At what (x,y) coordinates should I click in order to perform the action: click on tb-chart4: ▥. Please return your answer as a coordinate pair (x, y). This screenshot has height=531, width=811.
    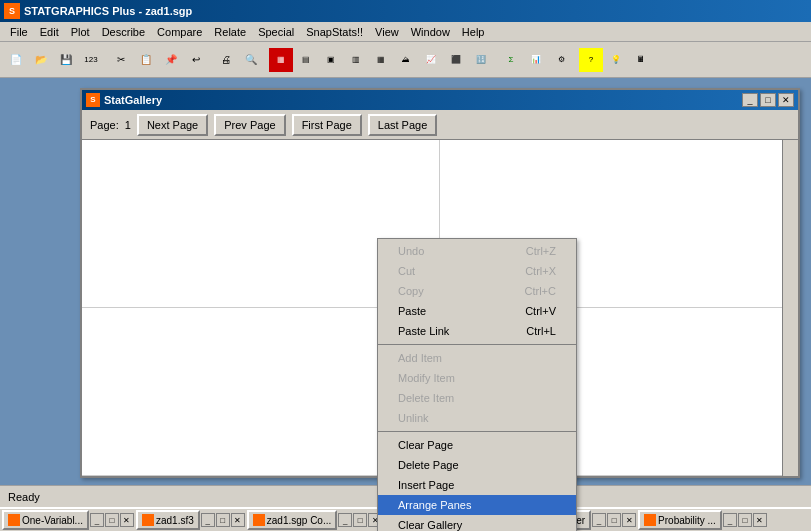
    Looking at the image, I should click on (356, 60).